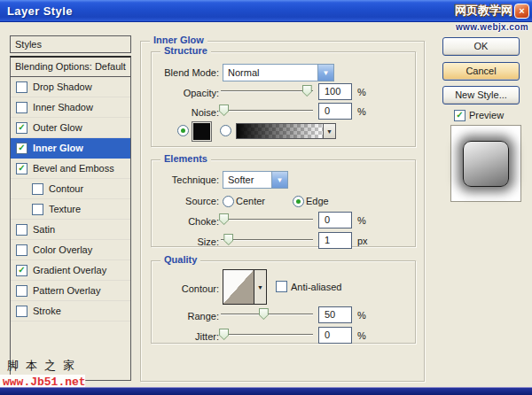 This screenshot has width=532, height=395. I want to click on technique-select: Softer ▼, so click(255, 180).